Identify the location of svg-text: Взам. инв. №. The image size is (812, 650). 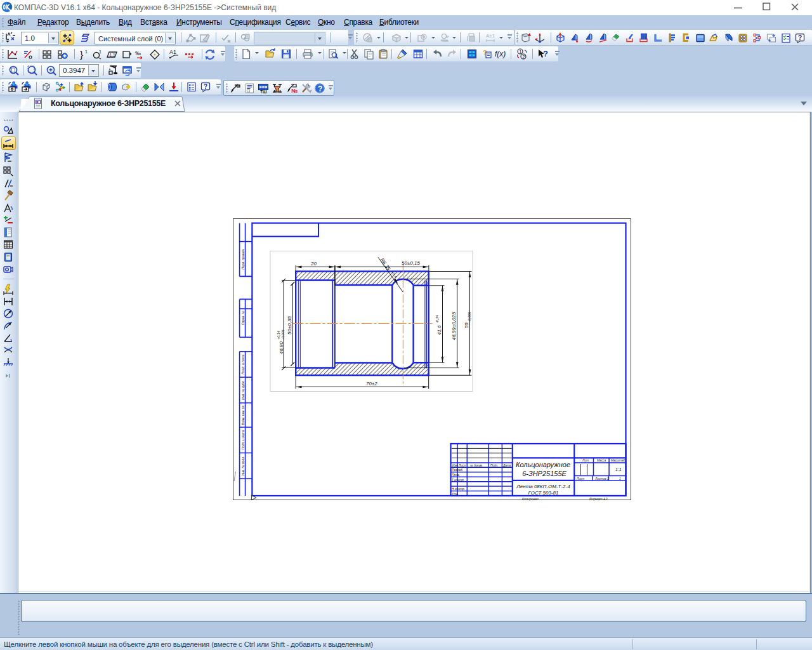
(243, 415).